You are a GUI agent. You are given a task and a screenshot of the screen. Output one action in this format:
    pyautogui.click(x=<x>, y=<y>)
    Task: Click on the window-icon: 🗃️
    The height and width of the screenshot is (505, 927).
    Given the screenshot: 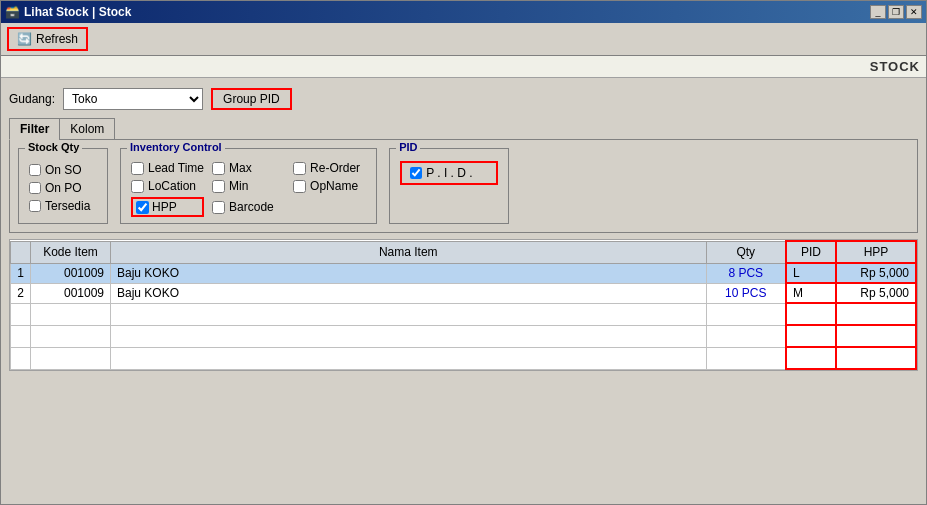 What is the action you would take?
    pyautogui.click(x=12, y=12)
    